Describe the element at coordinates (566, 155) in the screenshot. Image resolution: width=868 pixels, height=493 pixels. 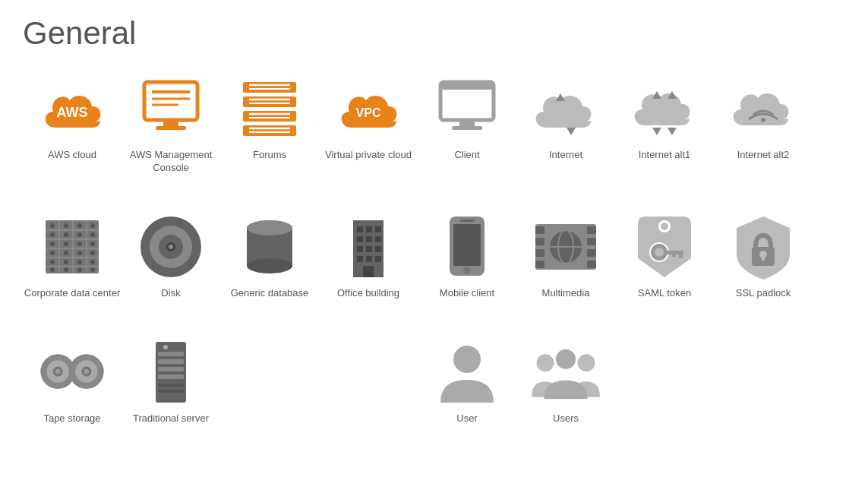
I see `internet-label: Internet` at that location.